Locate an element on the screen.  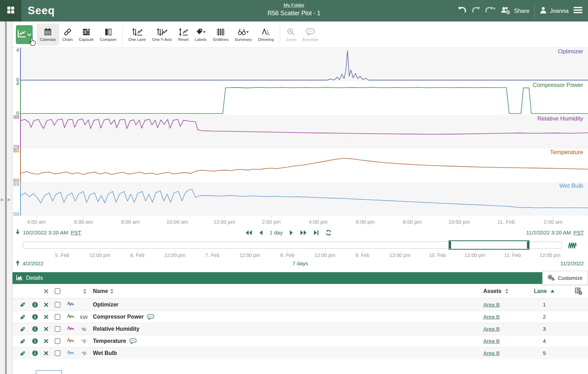
signal-row: °FWet BulbArea B5 is located at coordinates (300, 353).